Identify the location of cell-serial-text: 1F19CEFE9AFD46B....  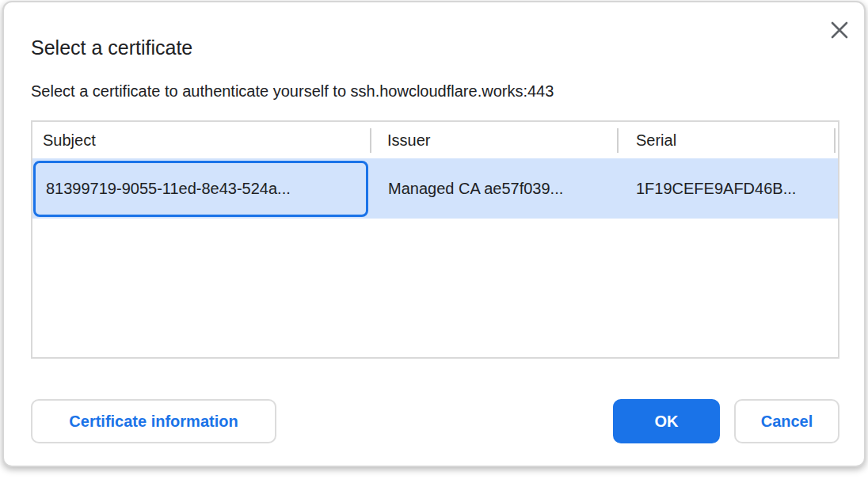
(716, 188).